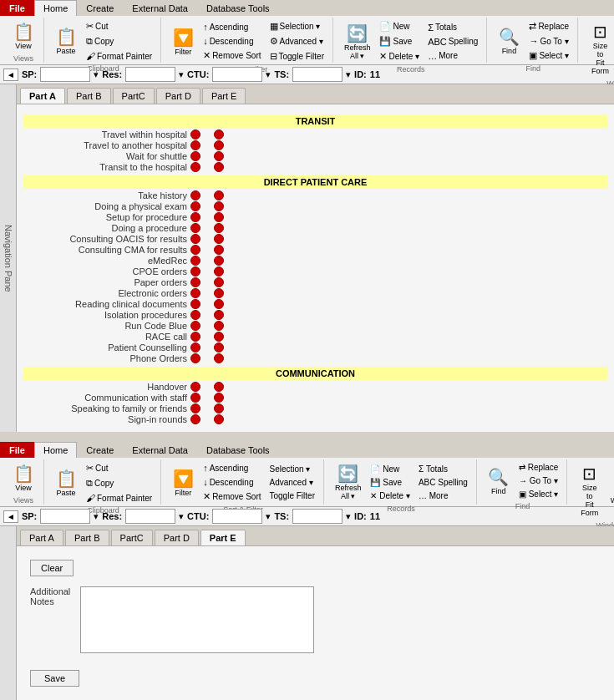  I want to click on ctu-input, so click(237, 74).